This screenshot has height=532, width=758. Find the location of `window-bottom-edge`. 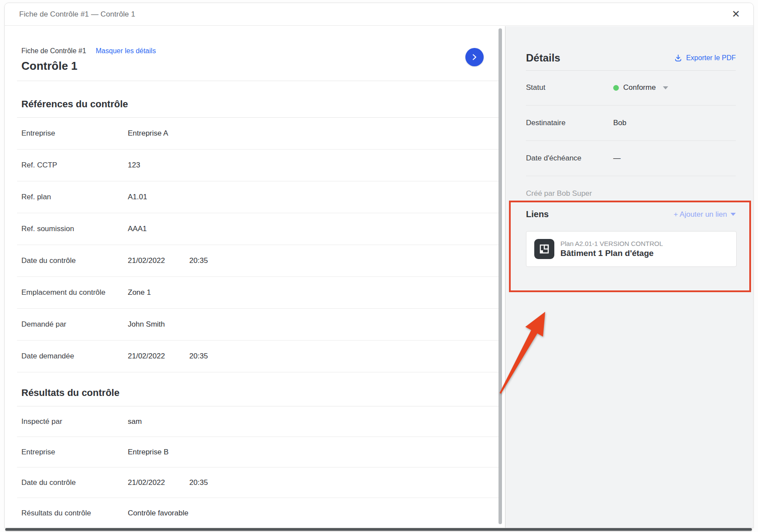

window-bottom-edge is located at coordinates (379, 529).